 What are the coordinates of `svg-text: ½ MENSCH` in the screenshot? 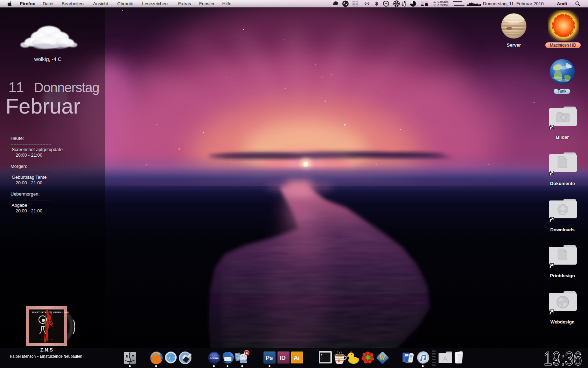 It's located at (47, 340).